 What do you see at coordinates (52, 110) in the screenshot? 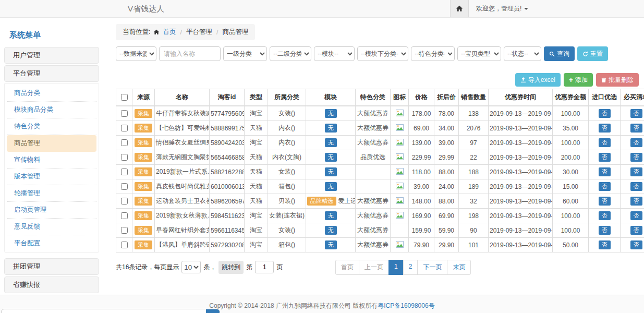
I see `sidebar-item: 模块商品分类` at bounding box center [52, 110].